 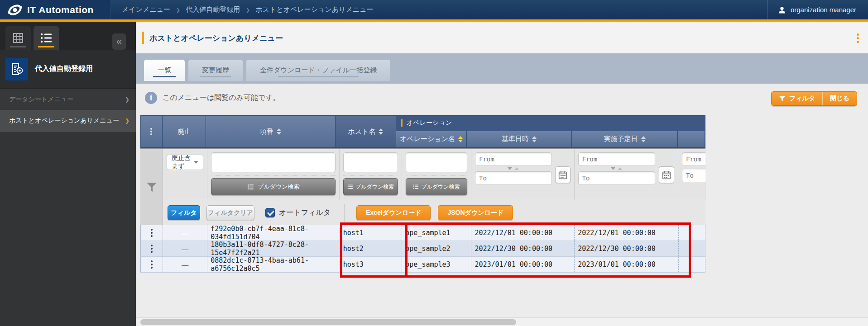 What do you see at coordinates (393, 213) in the screenshot?
I see `excel-download-button: Excelダウンロード` at bounding box center [393, 213].